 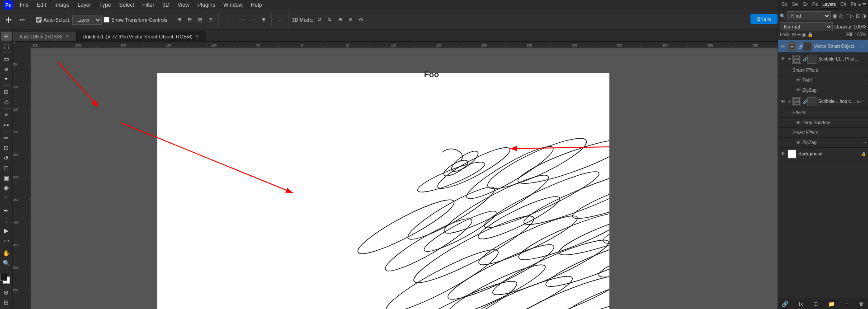 What do you see at coordinates (279, 20) in the screenshot?
I see `more-options-btn: ···` at bounding box center [279, 20].